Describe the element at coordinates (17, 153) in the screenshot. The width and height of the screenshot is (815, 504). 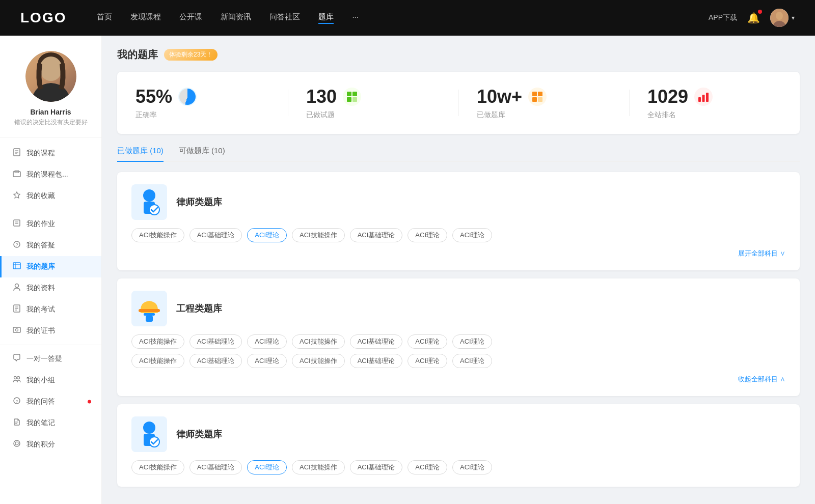
I see `course-icon` at that location.